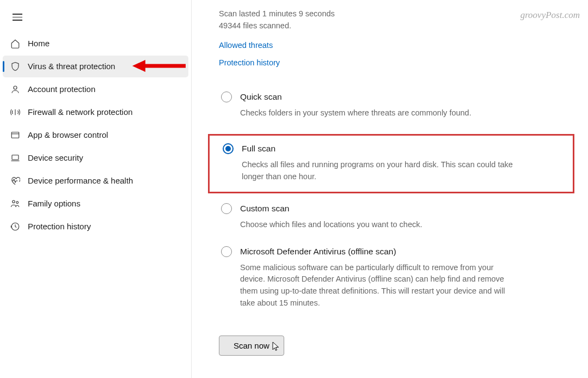  What do you see at coordinates (390, 26) in the screenshot?
I see `files-scanned-text: 49344 files scanned.` at bounding box center [390, 26].